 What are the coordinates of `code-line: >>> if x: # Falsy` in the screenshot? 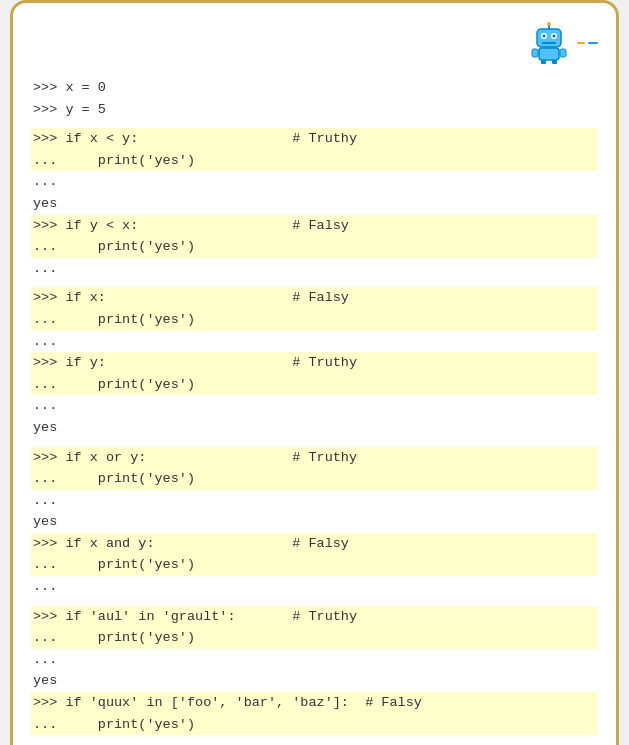 It's located at (314, 298).